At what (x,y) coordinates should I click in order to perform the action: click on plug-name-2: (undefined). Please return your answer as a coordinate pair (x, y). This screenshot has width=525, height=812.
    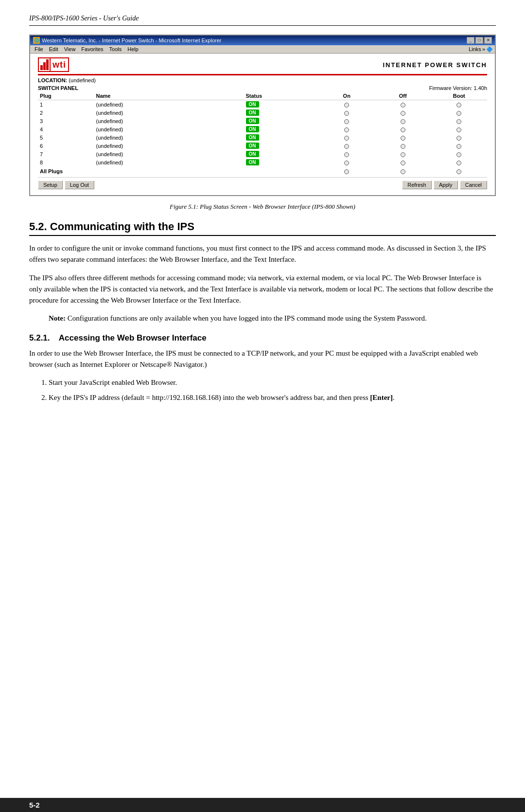
    Looking at the image, I should click on (169, 113).